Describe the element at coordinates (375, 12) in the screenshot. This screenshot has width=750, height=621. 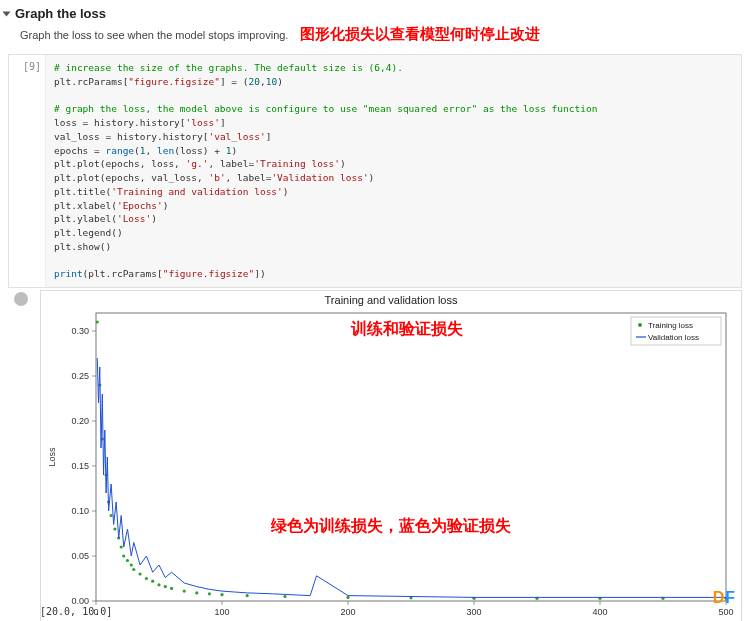
I see `section-header: Graph the loss` at that location.